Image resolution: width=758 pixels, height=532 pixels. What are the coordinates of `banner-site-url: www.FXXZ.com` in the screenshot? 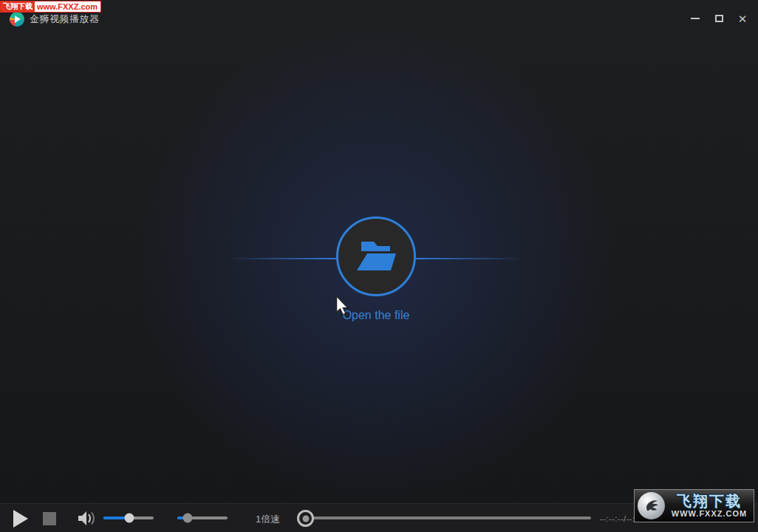 It's located at (66, 7).